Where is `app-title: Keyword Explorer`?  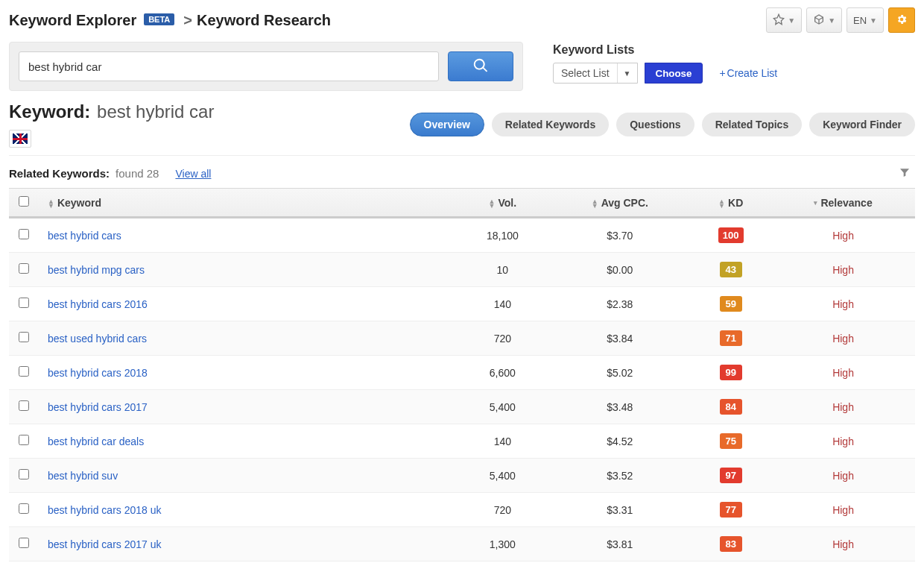
app-title: Keyword Explorer is located at coordinates (73, 21).